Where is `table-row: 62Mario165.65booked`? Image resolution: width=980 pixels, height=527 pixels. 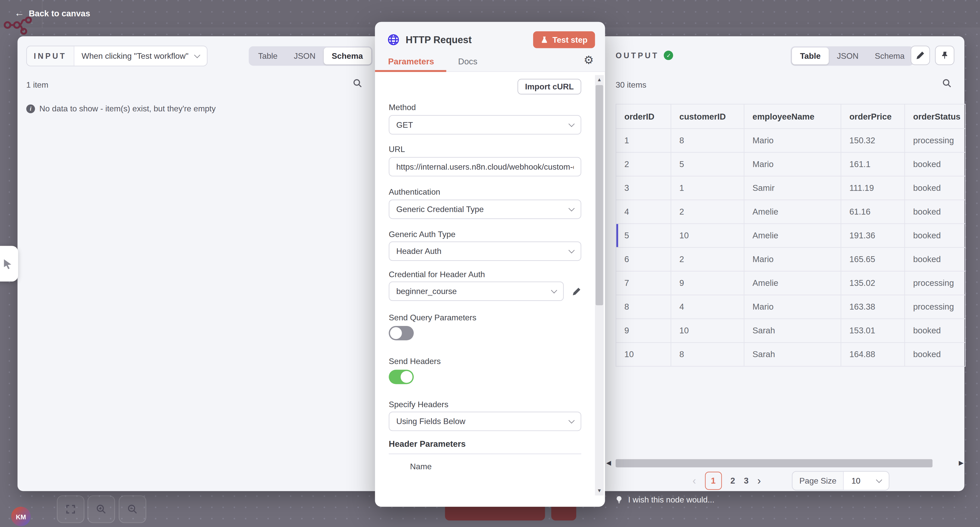
table-row: 62Mario165.65booked is located at coordinates (791, 259).